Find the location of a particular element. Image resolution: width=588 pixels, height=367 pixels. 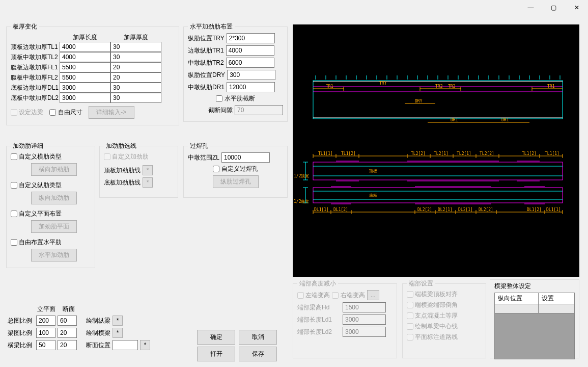

input-cross-sec is located at coordinates (67, 345).